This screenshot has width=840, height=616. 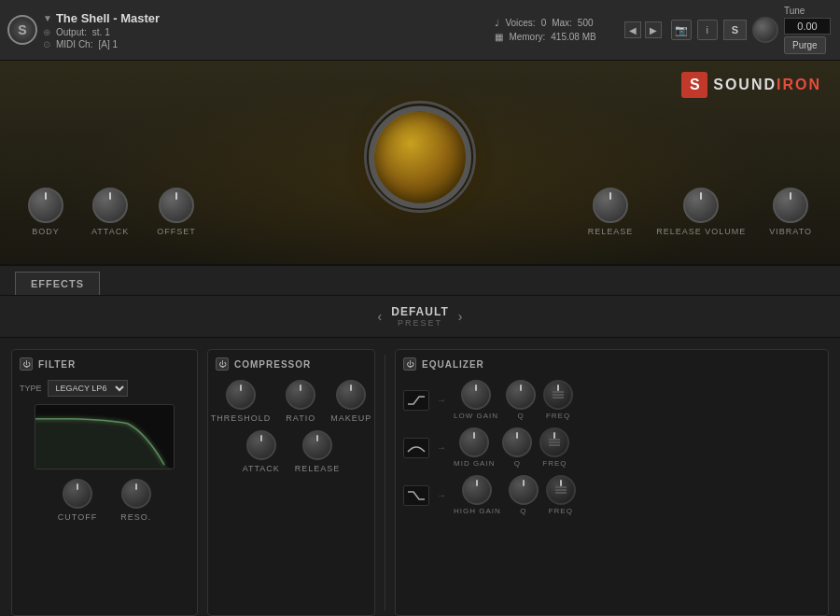 I want to click on low-freq-group: FREQ, so click(x=558, y=399).